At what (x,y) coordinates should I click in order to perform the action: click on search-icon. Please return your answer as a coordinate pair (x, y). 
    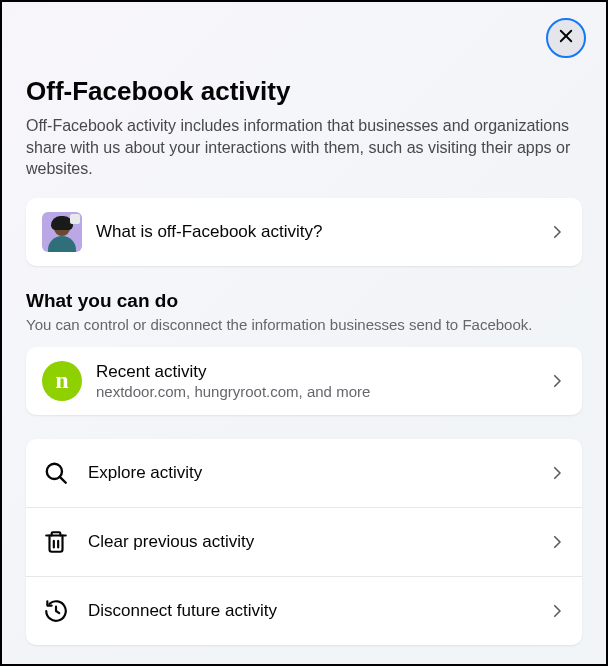
    Looking at the image, I should click on (56, 473).